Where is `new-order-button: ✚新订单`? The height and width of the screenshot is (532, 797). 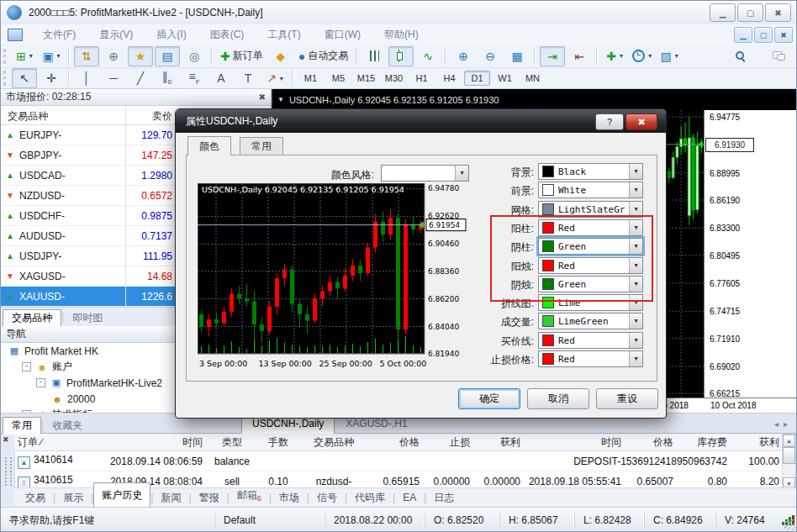
new-order-button: ✚新订单 is located at coordinates (242, 56).